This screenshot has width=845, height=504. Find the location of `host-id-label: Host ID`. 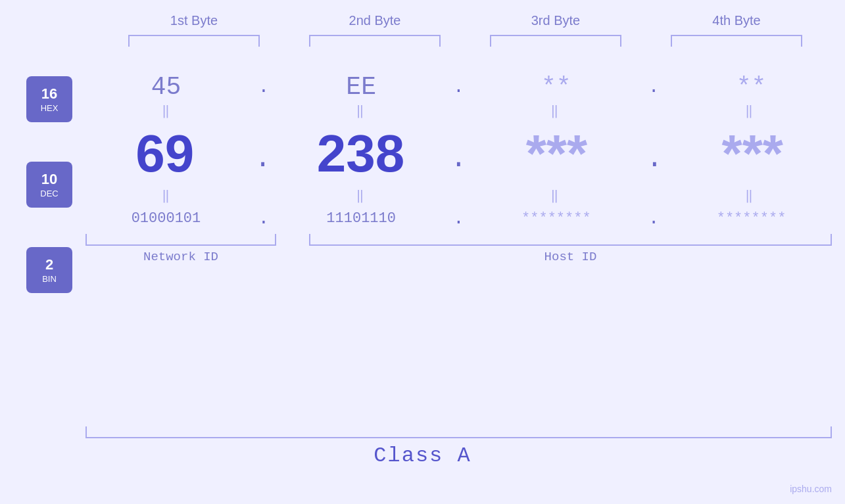

host-id-label: Host ID is located at coordinates (571, 257).